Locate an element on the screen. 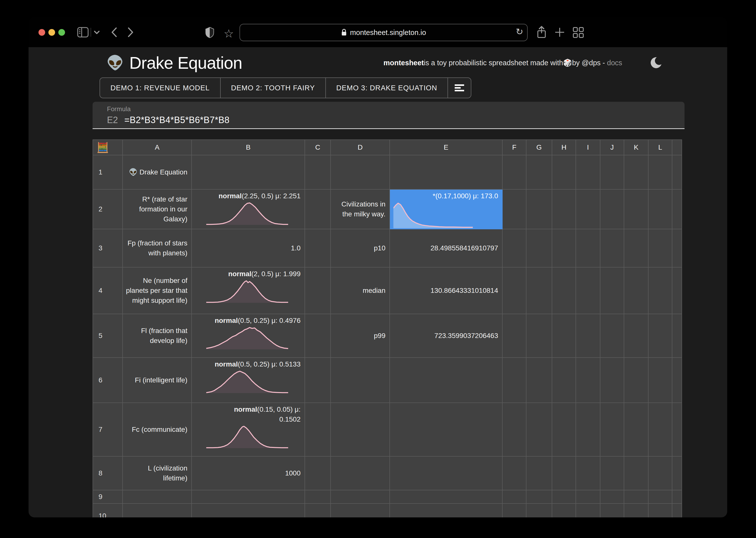 This screenshot has width=756, height=538. new-tab-plus-icon is located at coordinates (560, 32).